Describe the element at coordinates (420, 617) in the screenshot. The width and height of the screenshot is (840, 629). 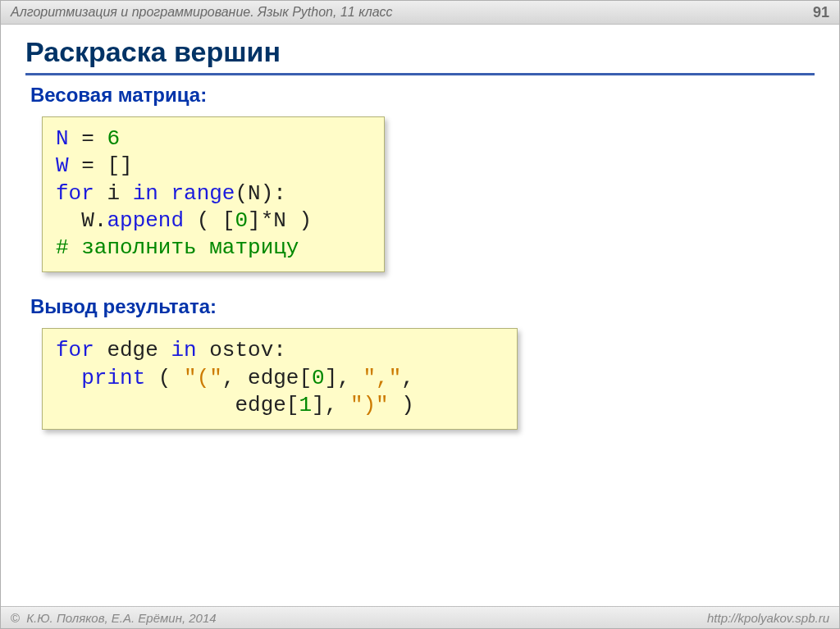
I see `slide-footer: © К.Ю. Поляков, Е.А. Ерёмин, 2014 http:/…` at that location.